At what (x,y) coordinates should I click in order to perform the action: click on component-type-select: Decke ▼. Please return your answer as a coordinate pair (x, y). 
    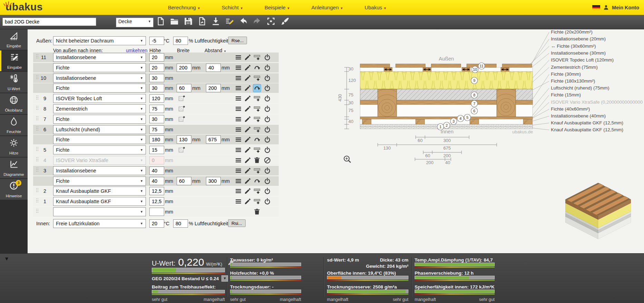
    Looking at the image, I should click on (135, 22).